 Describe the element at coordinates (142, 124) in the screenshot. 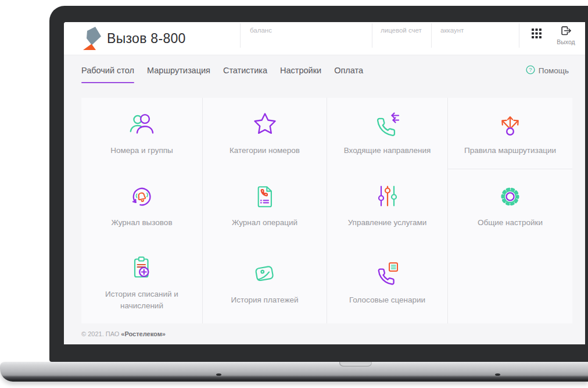

I see `users-icon` at that location.